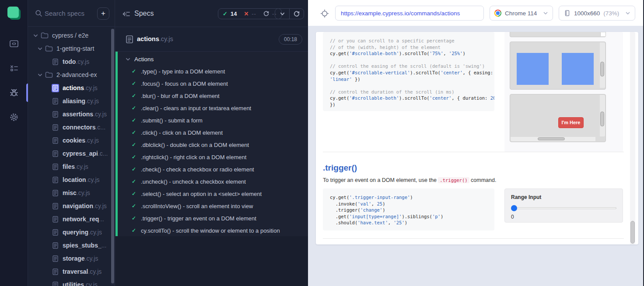 Image resolution: width=644 pixels, height=286 pixels. Describe the element at coordinates (113, 156) in the screenshot. I see `tree-scrollbar-thumb` at that location.